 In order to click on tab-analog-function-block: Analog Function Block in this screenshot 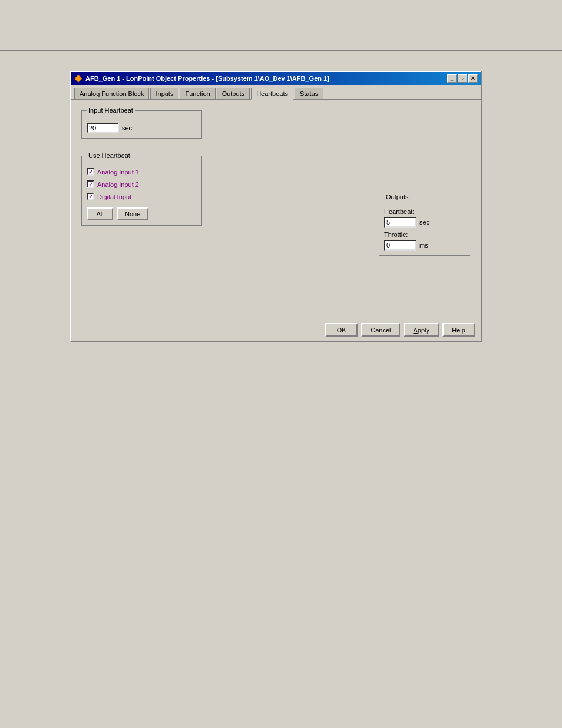, I will do `click(112, 93)`.